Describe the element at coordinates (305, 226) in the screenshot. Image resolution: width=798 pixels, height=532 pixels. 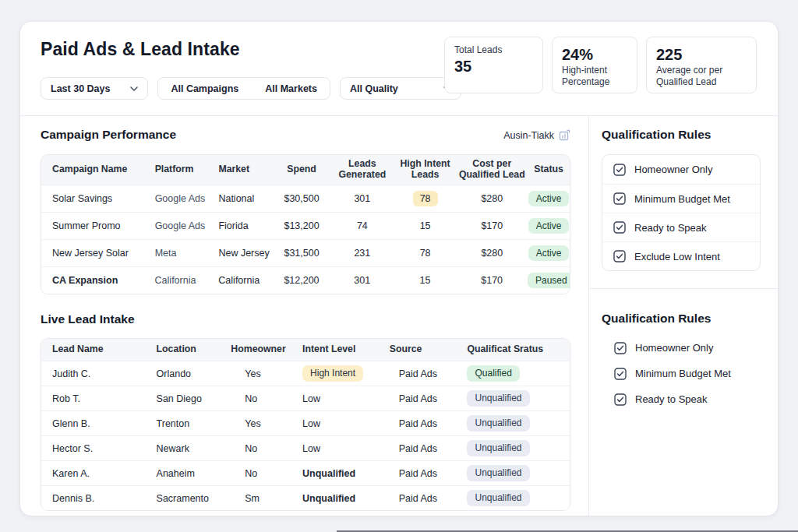
I see `table-row: Summer Promo Google Ads Fiorida $13,200 …` at that location.